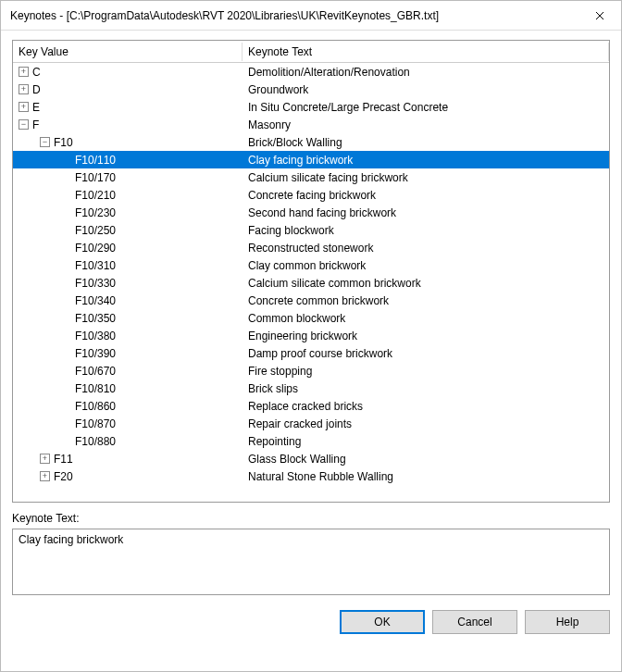  I want to click on tree-key: C, so click(37, 72).